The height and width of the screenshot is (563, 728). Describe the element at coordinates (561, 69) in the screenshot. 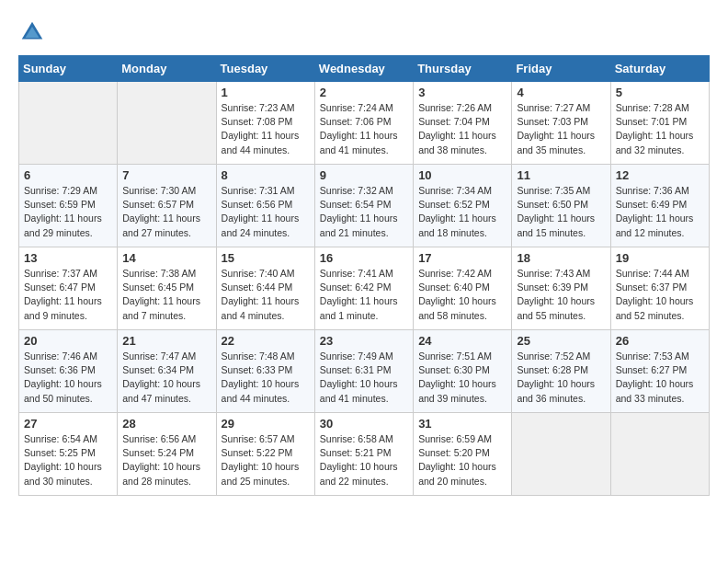

I see `header-friday: Friday` at that location.